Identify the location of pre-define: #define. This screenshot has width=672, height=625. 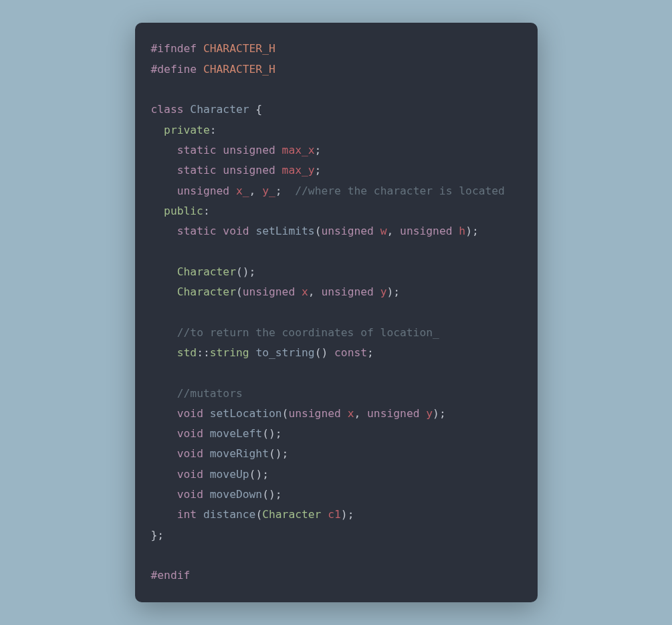
(174, 70).